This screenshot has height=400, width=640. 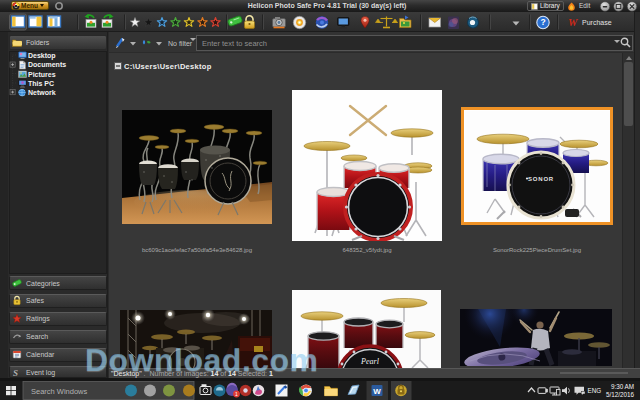 I want to click on svg-text: 1, so click(x=236, y=394).